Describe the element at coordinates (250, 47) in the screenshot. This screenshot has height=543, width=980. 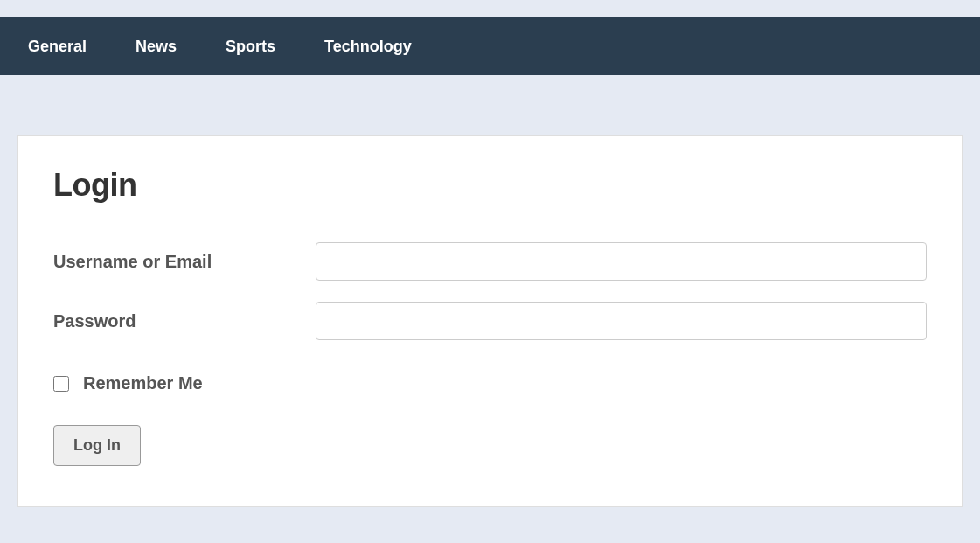
I see `nav-item-sports: Sports` at that location.